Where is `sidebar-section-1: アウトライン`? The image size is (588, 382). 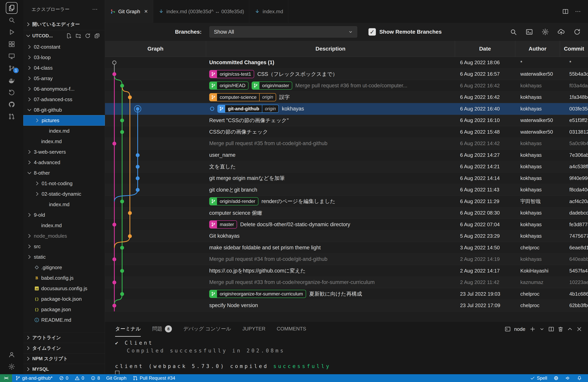 sidebar-section-1: アウトライン is located at coordinates (64, 338).